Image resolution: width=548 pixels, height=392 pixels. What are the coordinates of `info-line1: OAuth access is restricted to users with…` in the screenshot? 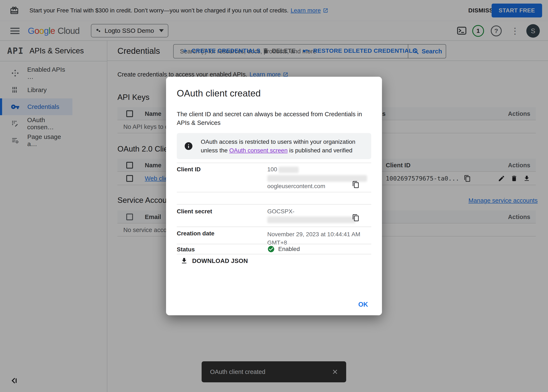 It's located at (278, 142).